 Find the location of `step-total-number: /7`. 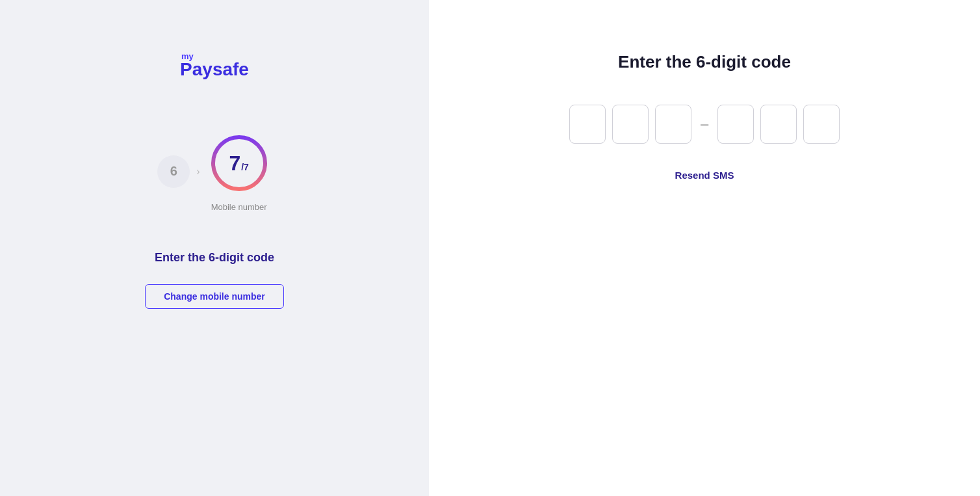

step-total-number: /7 is located at coordinates (245, 167).